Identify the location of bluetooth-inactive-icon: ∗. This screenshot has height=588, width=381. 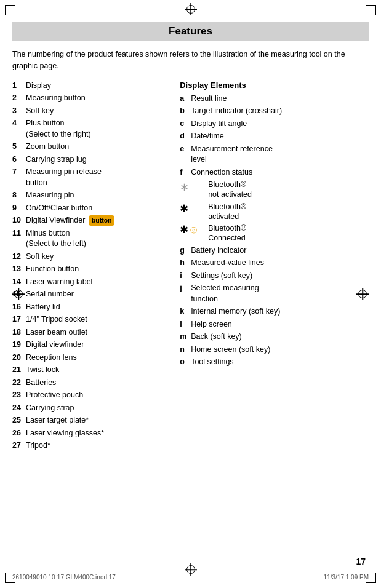
(185, 187).